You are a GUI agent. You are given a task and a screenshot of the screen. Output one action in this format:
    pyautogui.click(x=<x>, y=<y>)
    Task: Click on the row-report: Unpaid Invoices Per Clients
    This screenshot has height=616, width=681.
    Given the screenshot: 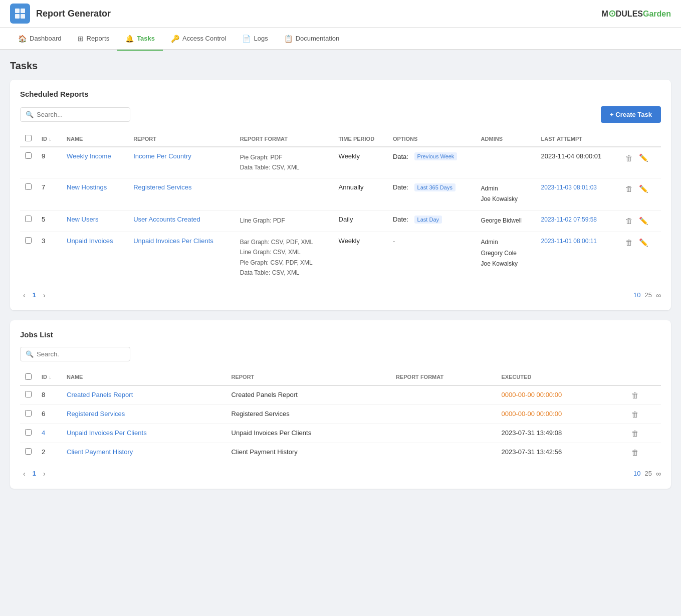 What is the action you would take?
    pyautogui.click(x=181, y=257)
    